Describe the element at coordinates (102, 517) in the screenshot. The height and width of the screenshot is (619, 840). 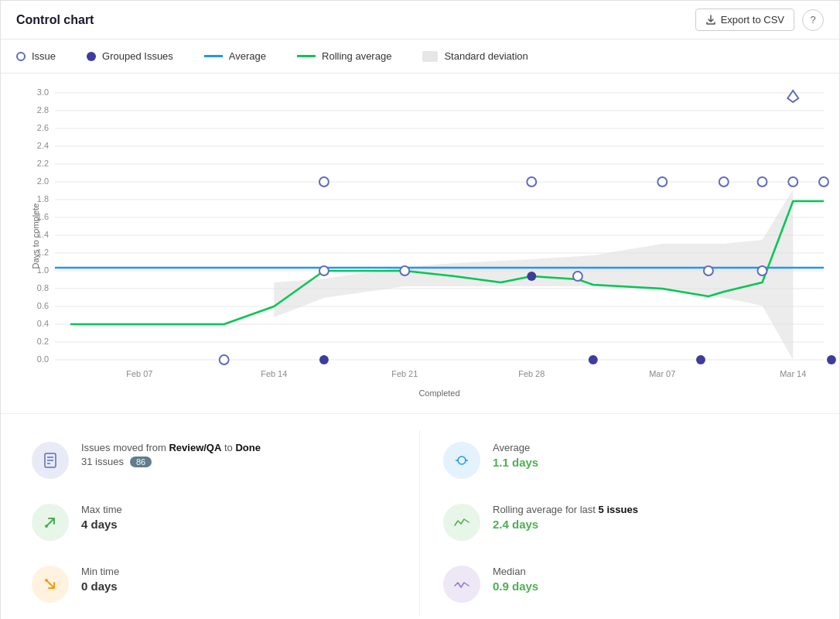
I see `stat-max-content: Max time 4 days` at that location.